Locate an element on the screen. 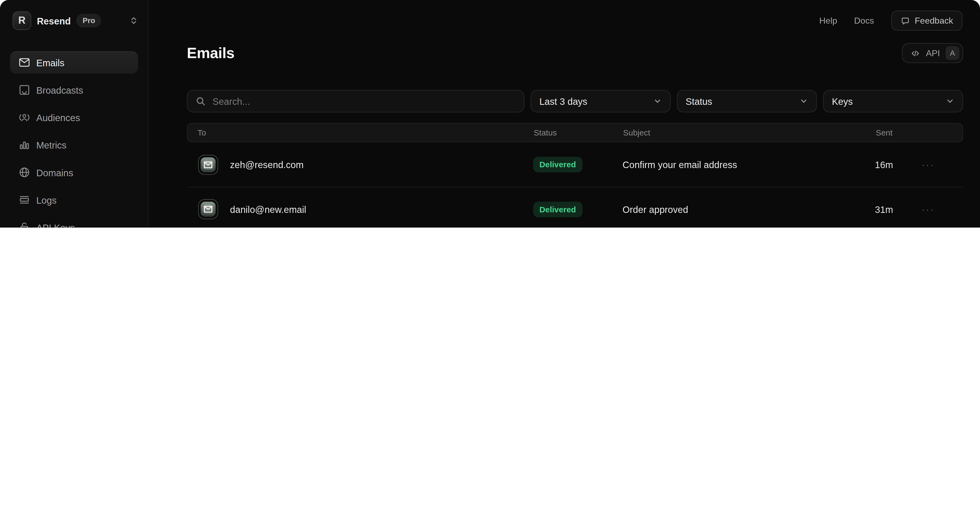  sidebar-item-domains: Domains is located at coordinates (74, 173).